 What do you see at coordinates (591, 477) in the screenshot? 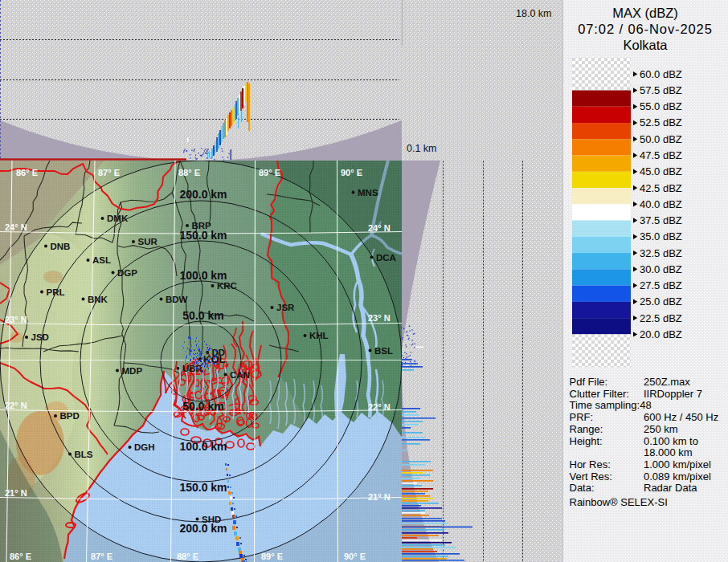
I see `svg-text: Vert Res:` at bounding box center [591, 477].